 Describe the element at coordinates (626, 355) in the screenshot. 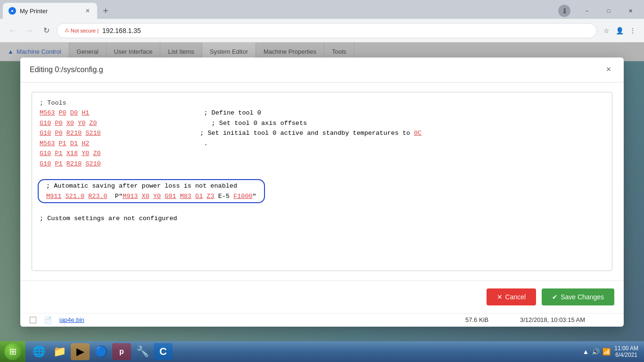

I see `clock-date: 6/4/2021` at that location.